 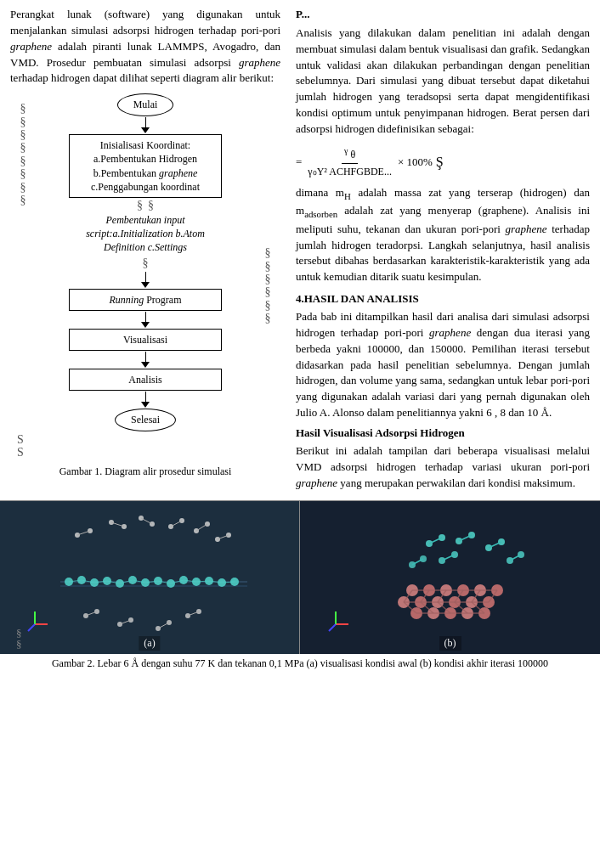 What do you see at coordinates (145, 300) in the screenshot?
I see `fc-running-box: Running Program` at bounding box center [145, 300].